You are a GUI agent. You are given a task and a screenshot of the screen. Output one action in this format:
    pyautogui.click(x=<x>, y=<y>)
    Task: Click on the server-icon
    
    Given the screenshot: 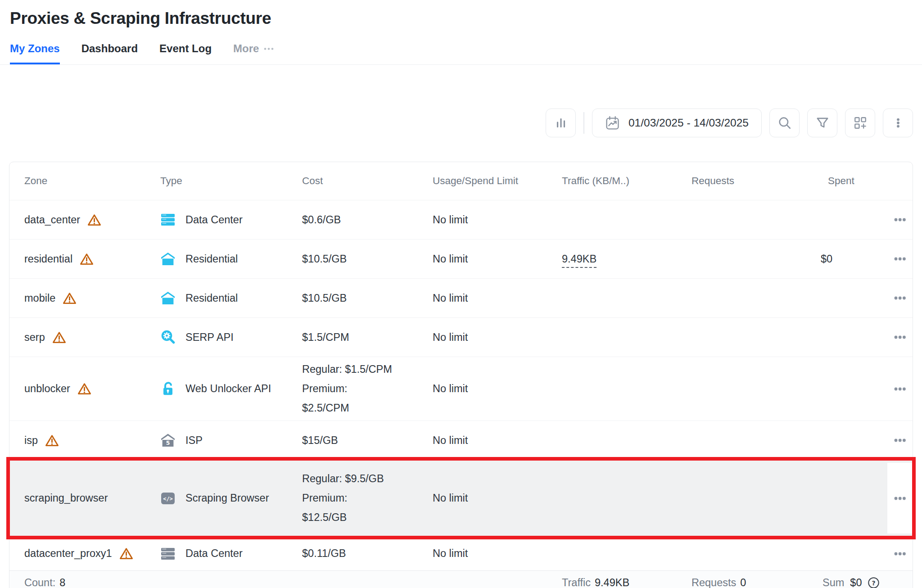 What is the action you would take?
    pyautogui.click(x=168, y=554)
    